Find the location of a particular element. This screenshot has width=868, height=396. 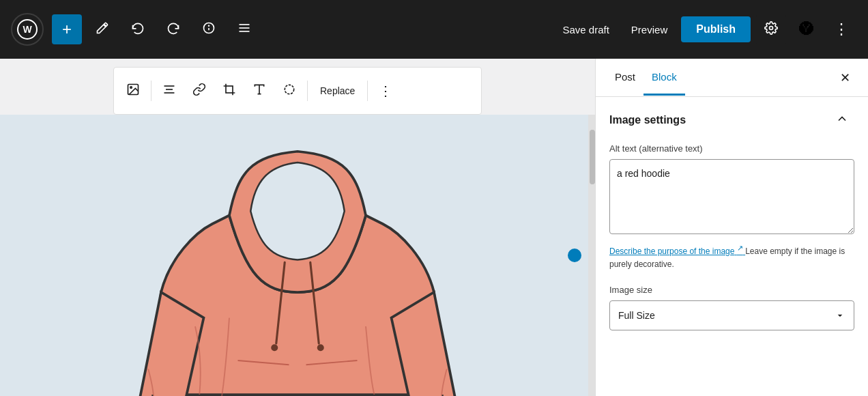

add-block-button: + is located at coordinates (67, 29).